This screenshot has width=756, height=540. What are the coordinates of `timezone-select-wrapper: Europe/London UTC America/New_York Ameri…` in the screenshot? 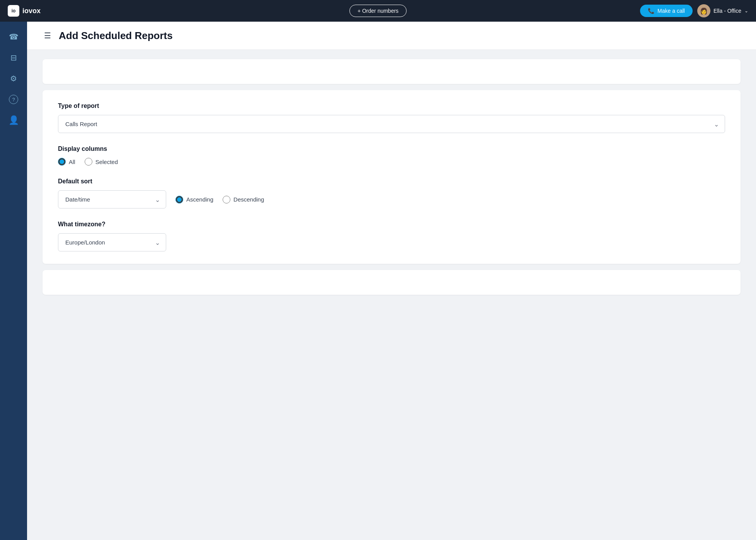 It's located at (112, 242).